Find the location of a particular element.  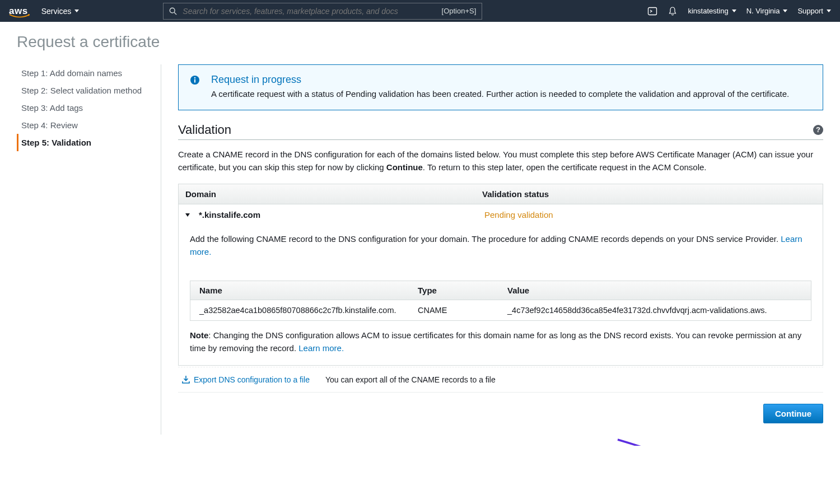

export-dns-link: Export DNS configuration to a file is located at coordinates (245, 380).